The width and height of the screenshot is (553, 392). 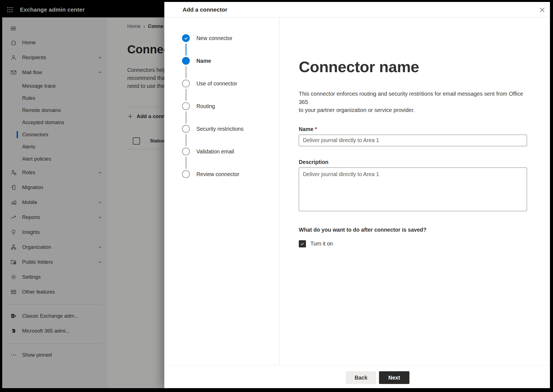 I want to click on back-button: Back, so click(x=361, y=378).